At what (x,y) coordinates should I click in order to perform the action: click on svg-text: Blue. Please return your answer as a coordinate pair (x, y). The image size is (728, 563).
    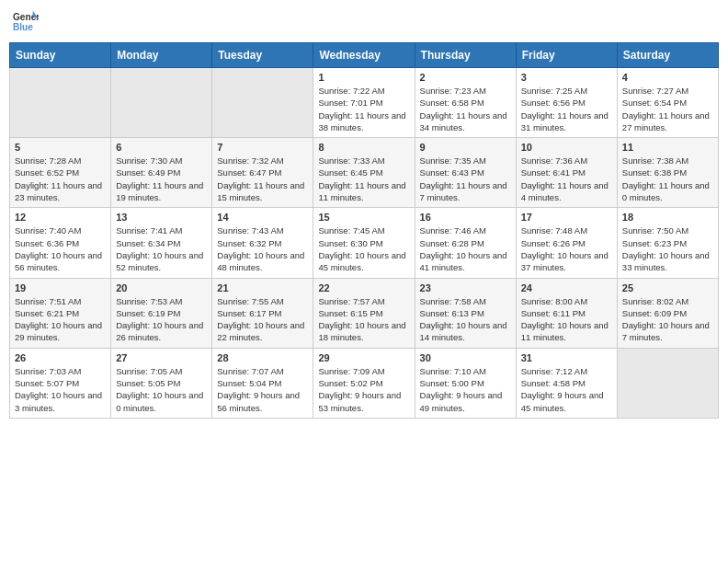
    Looking at the image, I should click on (23, 28).